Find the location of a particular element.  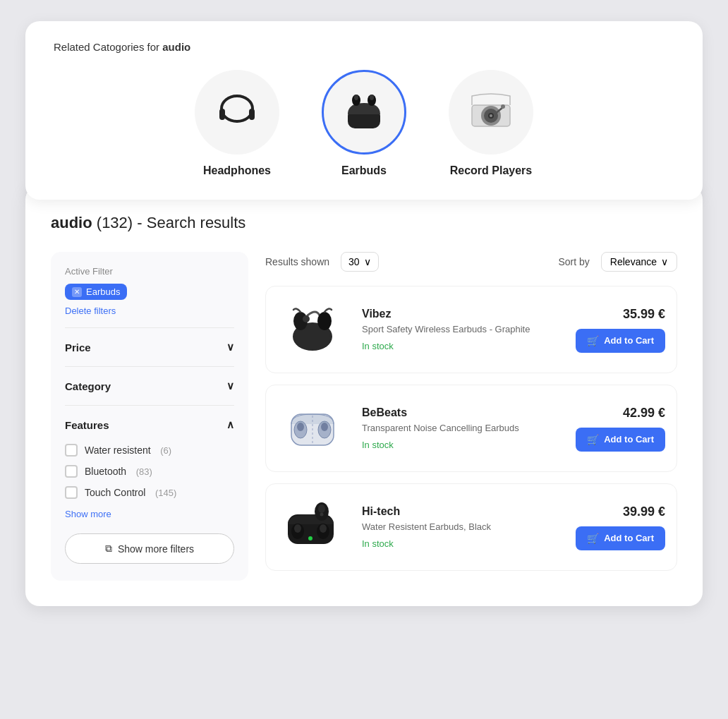

feature-checkbox-touch-control is located at coordinates (71, 493).